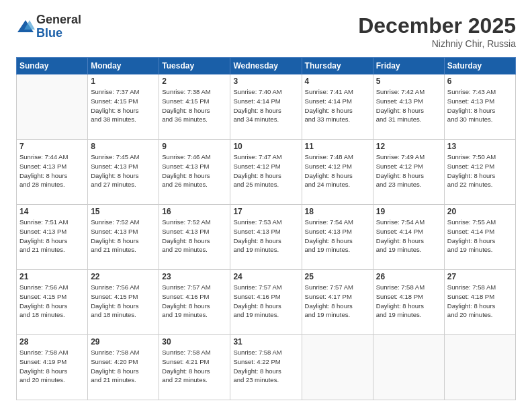  Describe the element at coordinates (437, 44) in the screenshot. I see `location: Nizhniy Chir, Russia` at that location.